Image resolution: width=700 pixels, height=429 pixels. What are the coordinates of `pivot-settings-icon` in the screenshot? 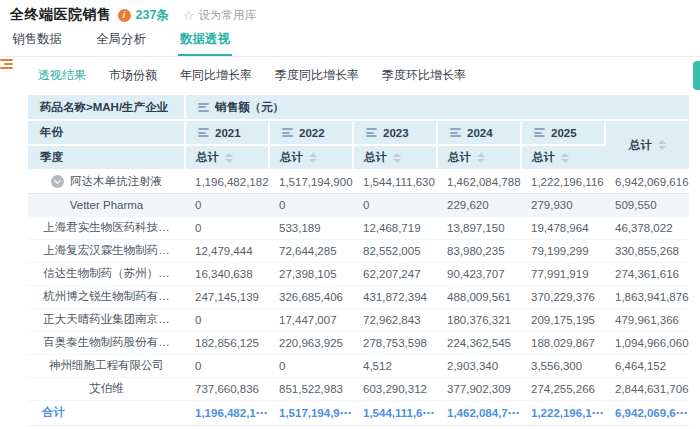 It's located at (6, 66).